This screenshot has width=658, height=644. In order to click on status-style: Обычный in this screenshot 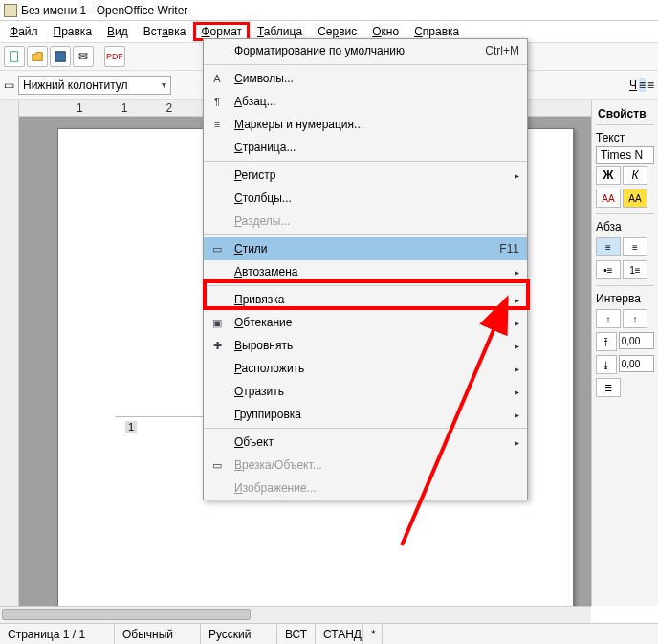, I will do `click(158, 633)`.